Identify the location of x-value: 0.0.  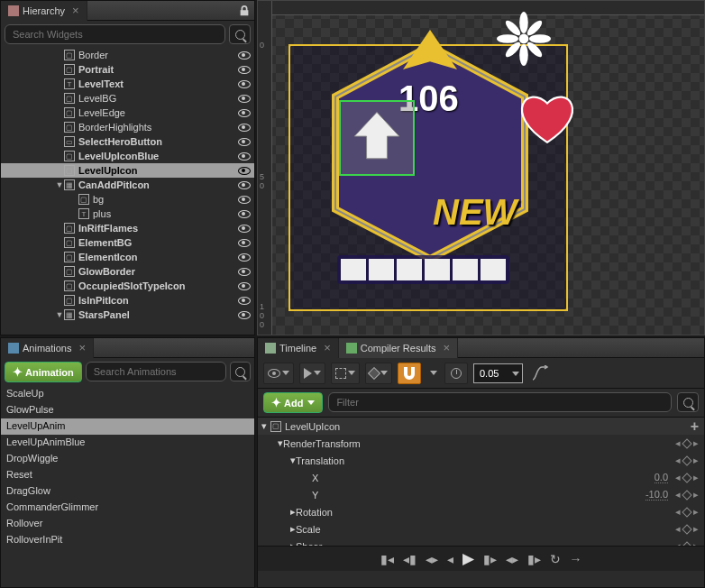
(662, 478).